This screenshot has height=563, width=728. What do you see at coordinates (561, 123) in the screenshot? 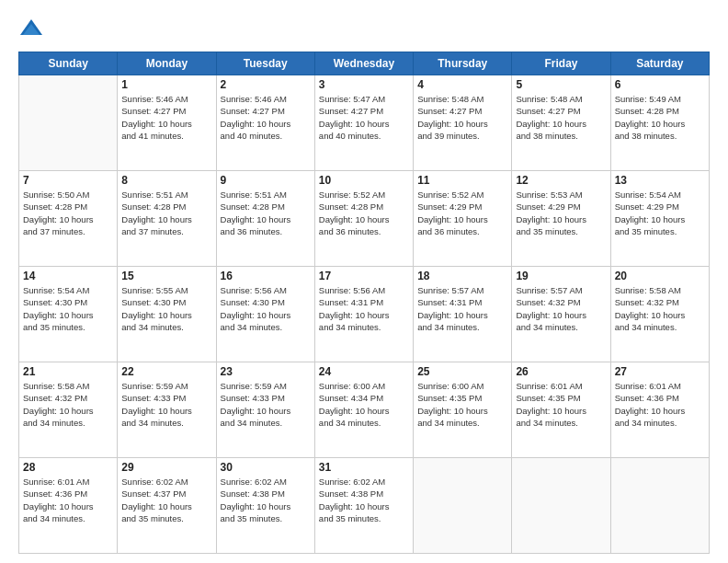
I see `calendar-cell: 5Sunrise: 5:48 AM Sunset: 4:27 PM Daylig…` at bounding box center [561, 123].